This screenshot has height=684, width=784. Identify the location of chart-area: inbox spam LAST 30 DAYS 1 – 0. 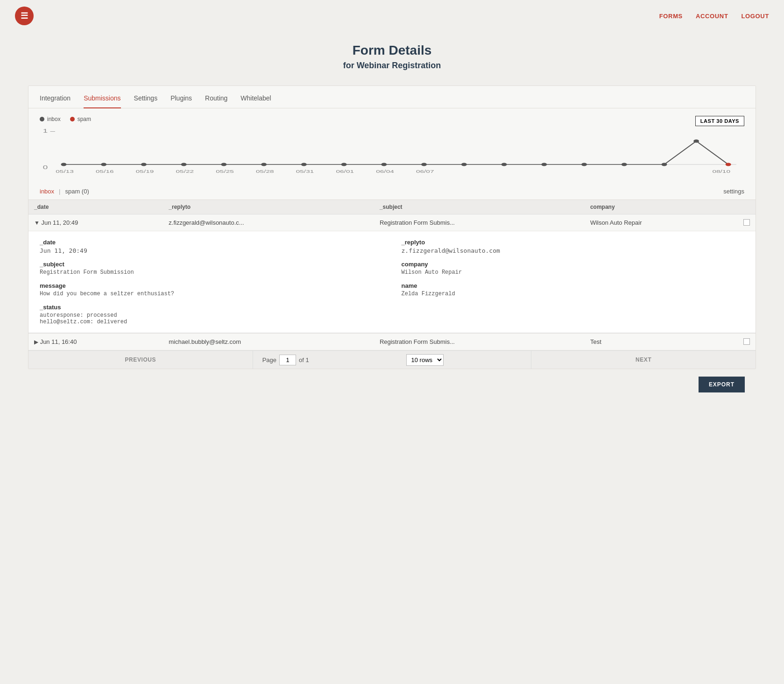
(392, 146).